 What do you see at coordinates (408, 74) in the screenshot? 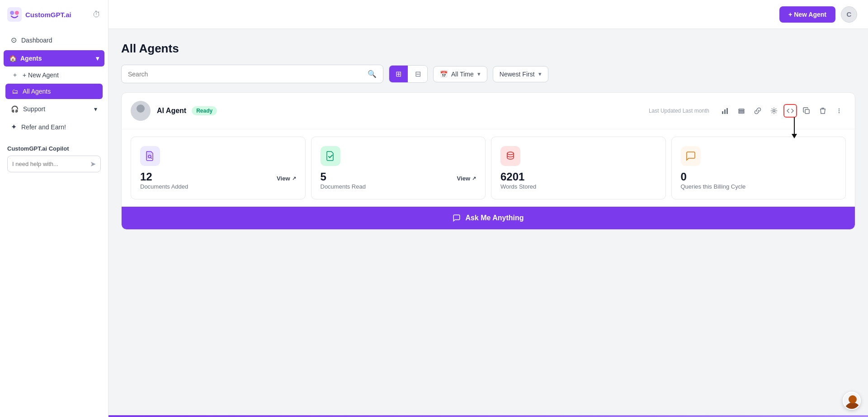
I see `view-toggle: ⊞ ⊟` at bounding box center [408, 74].